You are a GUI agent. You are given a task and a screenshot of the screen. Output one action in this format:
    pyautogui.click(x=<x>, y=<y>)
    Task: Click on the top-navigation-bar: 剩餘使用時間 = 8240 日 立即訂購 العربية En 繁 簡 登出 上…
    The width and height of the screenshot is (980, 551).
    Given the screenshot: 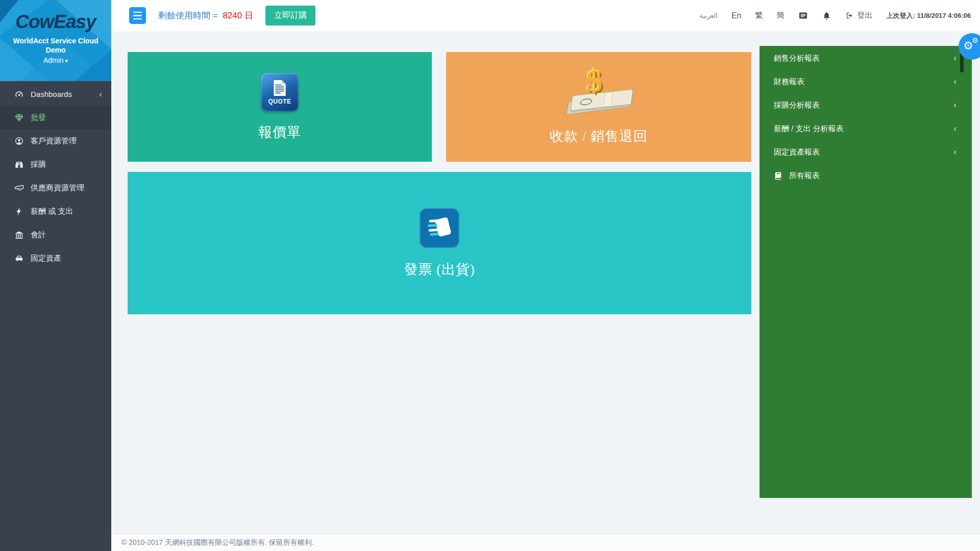 What is the action you would take?
    pyautogui.click(x=546, y=15)
    